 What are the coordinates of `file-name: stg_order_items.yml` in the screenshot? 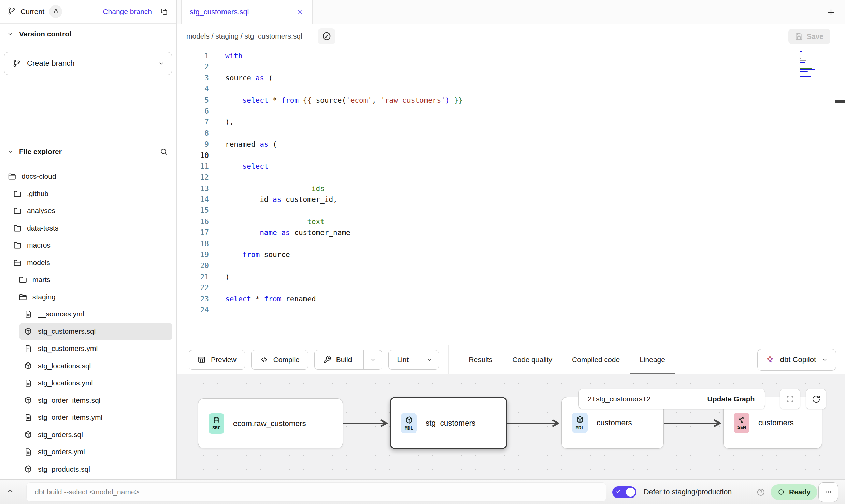 It's located at (70, 417).